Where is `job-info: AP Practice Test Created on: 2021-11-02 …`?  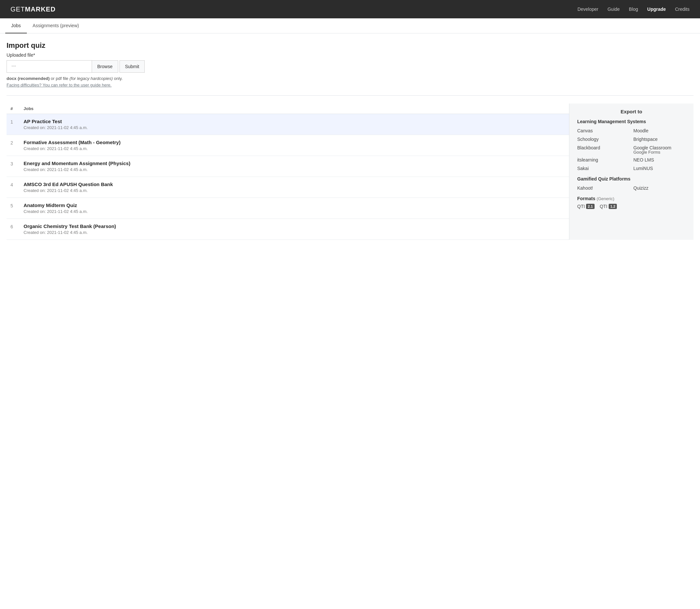 job-info: AP Practice Test Created on: 2021-11-02 … is located at coordinates (294, 124).